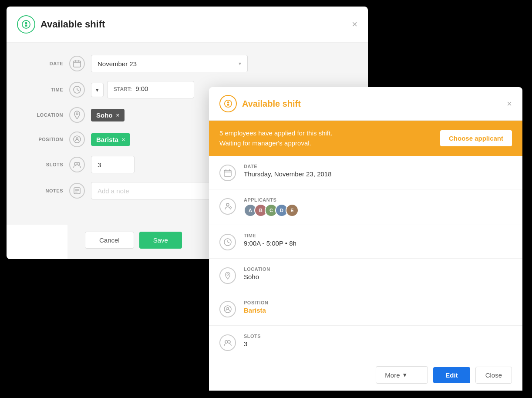  Describe the element at coordinates (113, 165) in the screenshot. I see `slots-input: 3` at that location.